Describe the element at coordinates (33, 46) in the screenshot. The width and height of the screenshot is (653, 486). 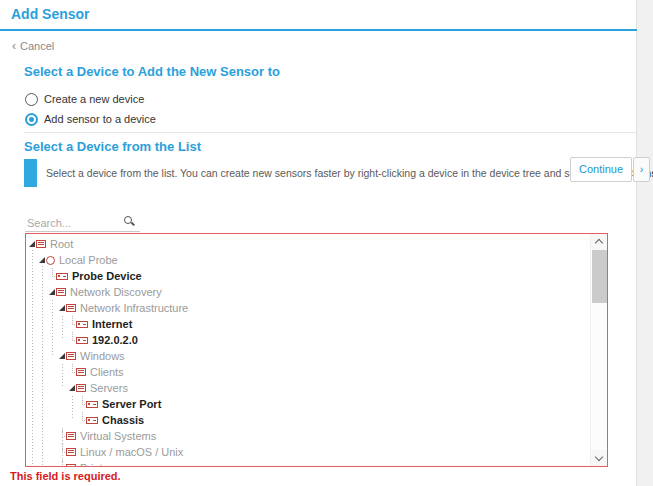
I see `cancel-link: ‹Cancel` at that location.